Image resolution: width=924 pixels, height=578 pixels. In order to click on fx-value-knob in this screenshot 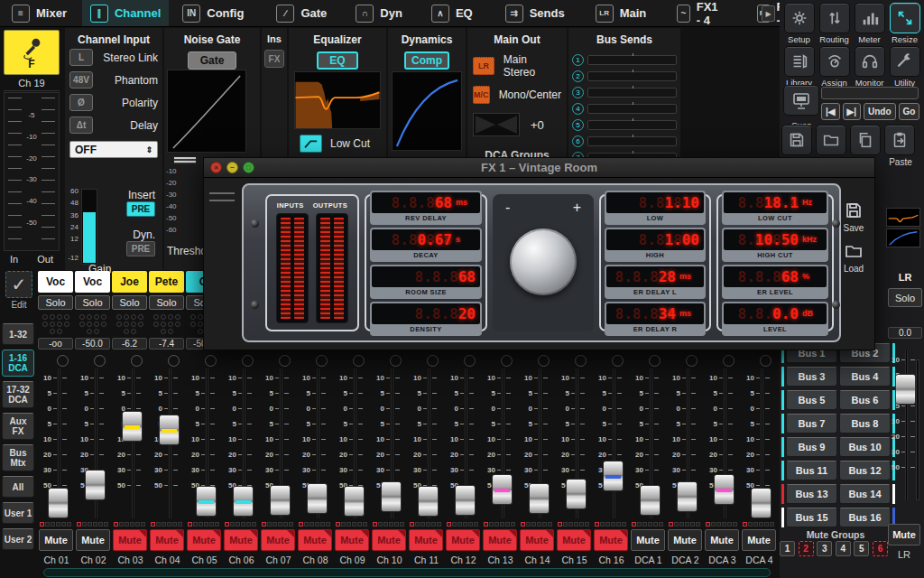, I will do `click(543, 262)`.